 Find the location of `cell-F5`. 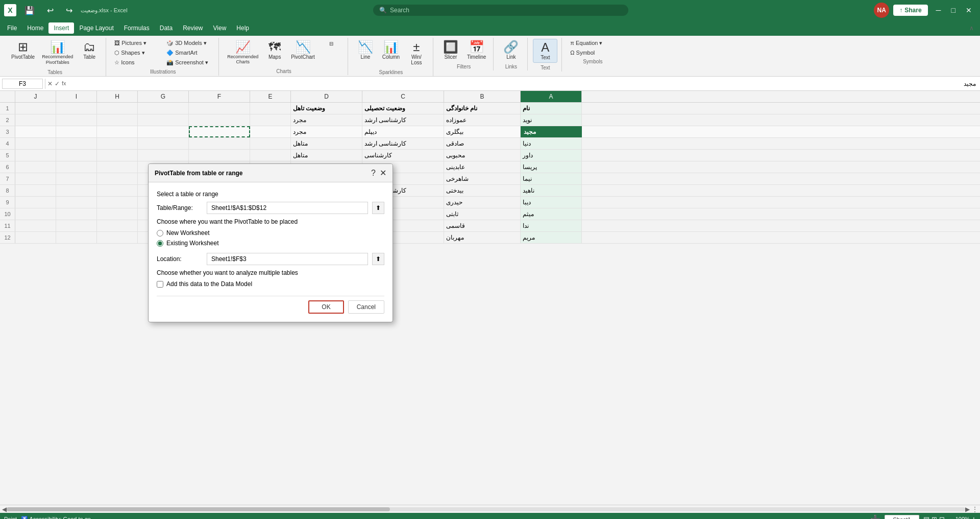

cell-F5 is located at coordinates (219, 155).